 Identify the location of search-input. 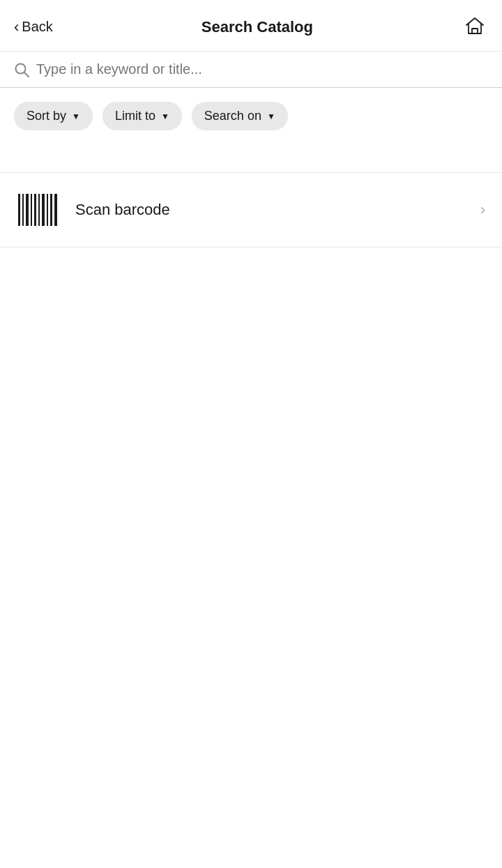
(262, 70).